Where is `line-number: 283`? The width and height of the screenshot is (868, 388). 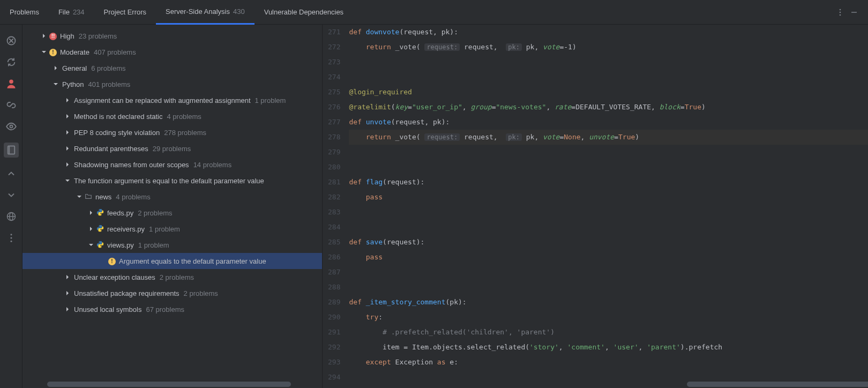 line-number: 283 is located at coordinates (334, 212).